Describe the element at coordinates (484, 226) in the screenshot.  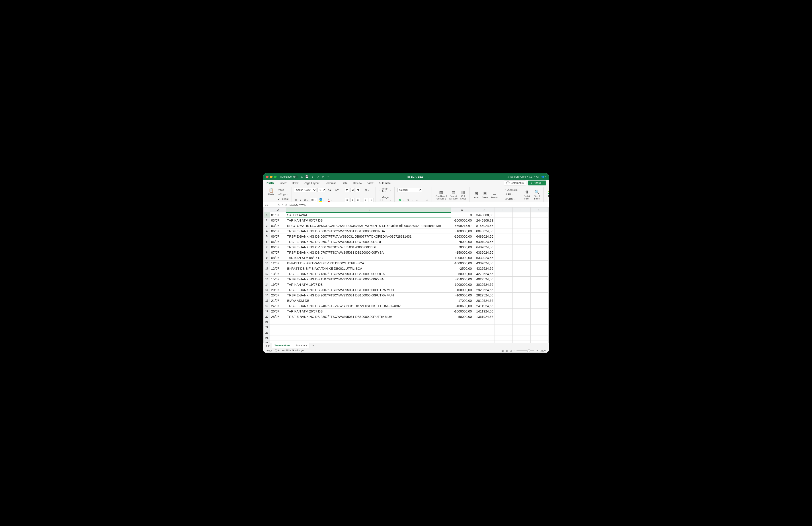
I see `cell: 8145024,56` at that location.